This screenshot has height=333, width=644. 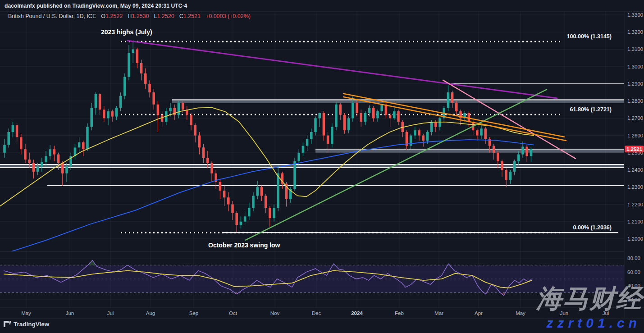 What do you see at coordinates (634, 272) in the screenshot?
I see `rsi-axis-label: 60.00` at bounding box center [634, 272].